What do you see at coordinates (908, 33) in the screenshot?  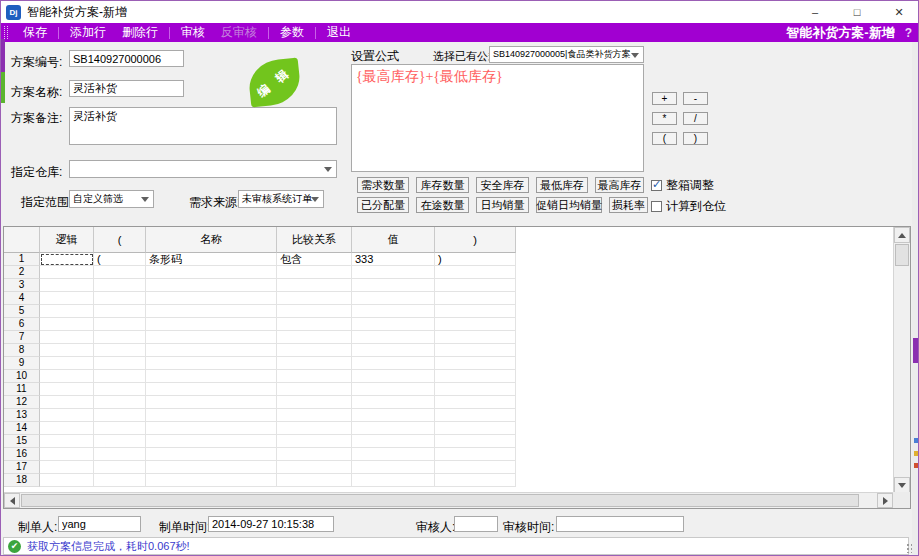 I see `help-icon: ?` at bounding box center [908, 33].